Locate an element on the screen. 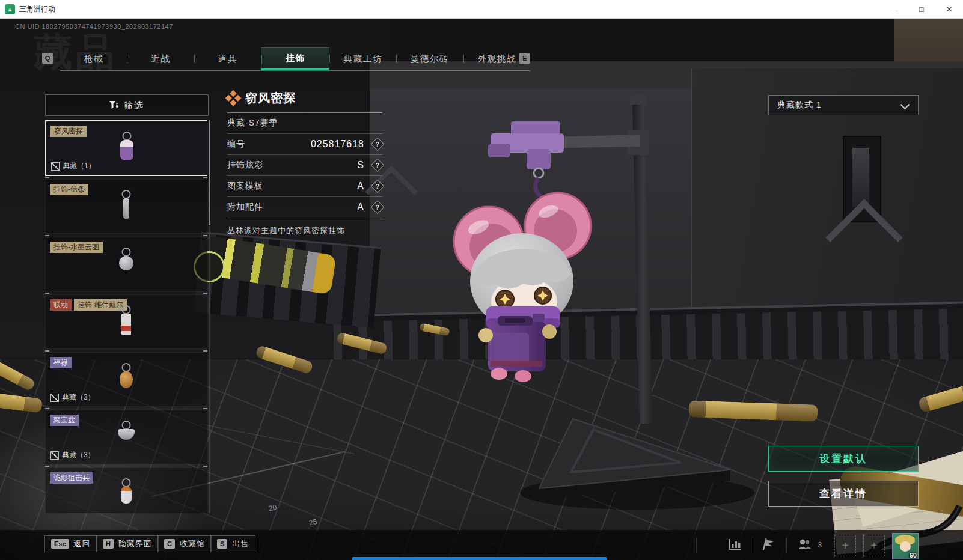  tab-guns: 枪械 is located at coordinates (94, 59).